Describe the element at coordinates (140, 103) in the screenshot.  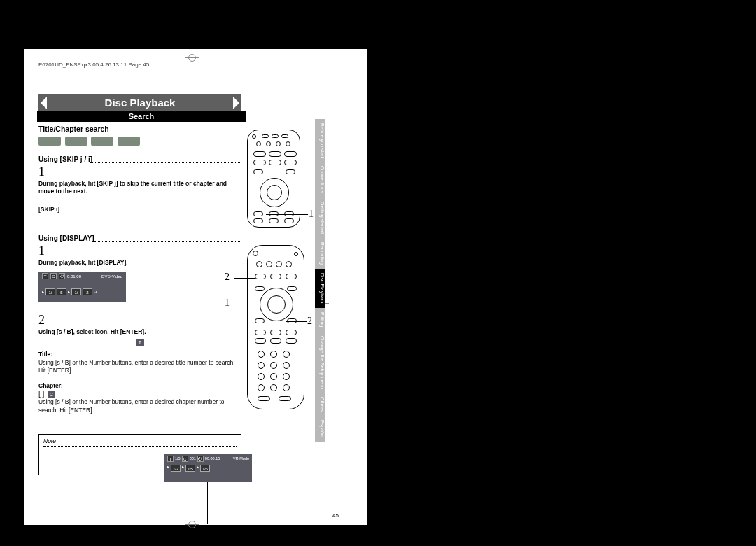
I see `chapter-title-banner: Disc Playback` at that location.